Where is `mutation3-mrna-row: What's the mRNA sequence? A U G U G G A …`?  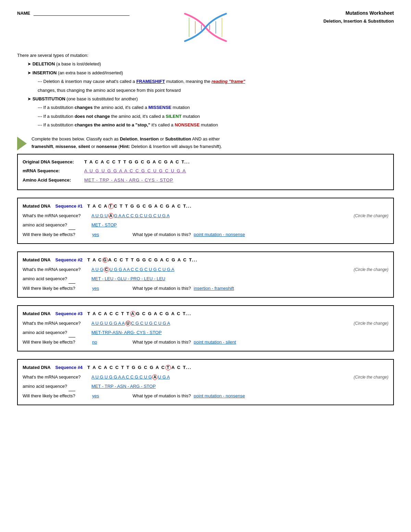
mutation3-mrna-row: What's the mRNA sequence? A U G U G G A … is located at coordinates (206, 323).